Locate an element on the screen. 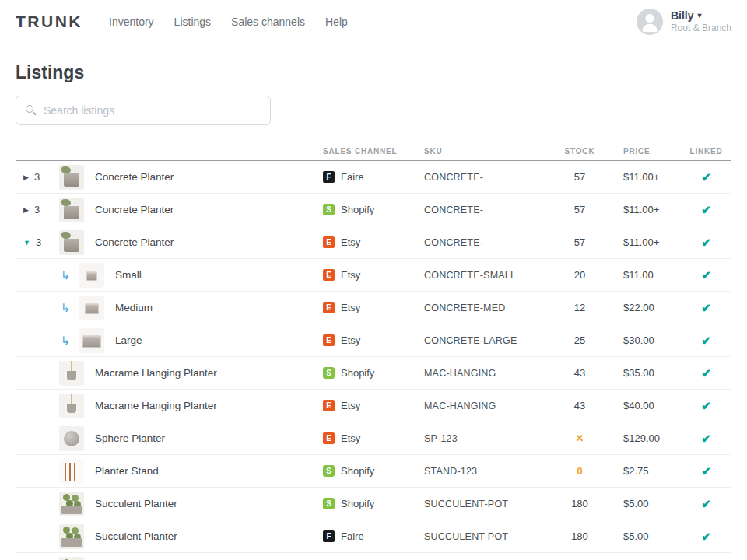 Image resolution: width=747 pixels, height=560 pixels. price-cell: $40.00 is located at coordinates (646, 406).